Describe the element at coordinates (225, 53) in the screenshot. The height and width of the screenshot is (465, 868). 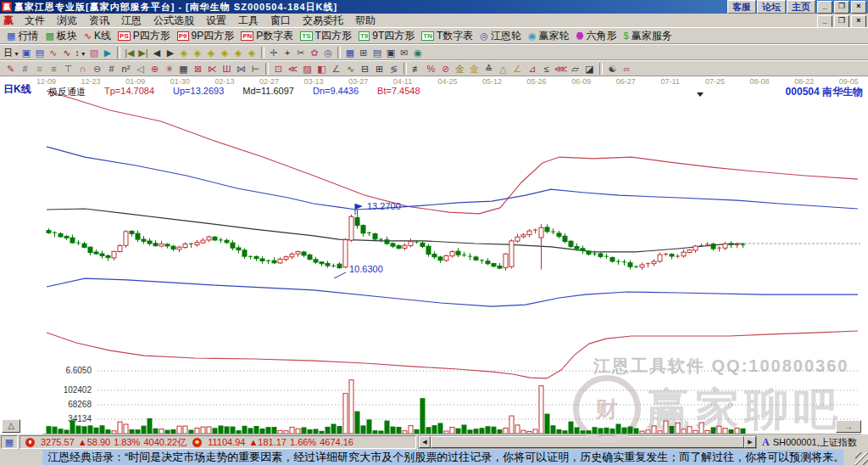
I see `diamond-down-button: ◈` at that location.